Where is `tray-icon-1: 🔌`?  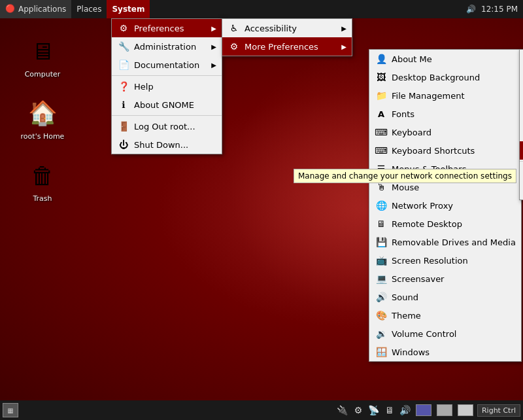 tray-icon-1: 🔌 is located at coordinates (343, 410).